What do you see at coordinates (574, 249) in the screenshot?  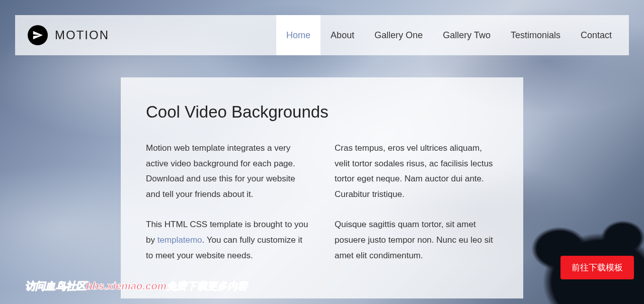 I see `tree-silhouette` at bounding box center [574, 249].